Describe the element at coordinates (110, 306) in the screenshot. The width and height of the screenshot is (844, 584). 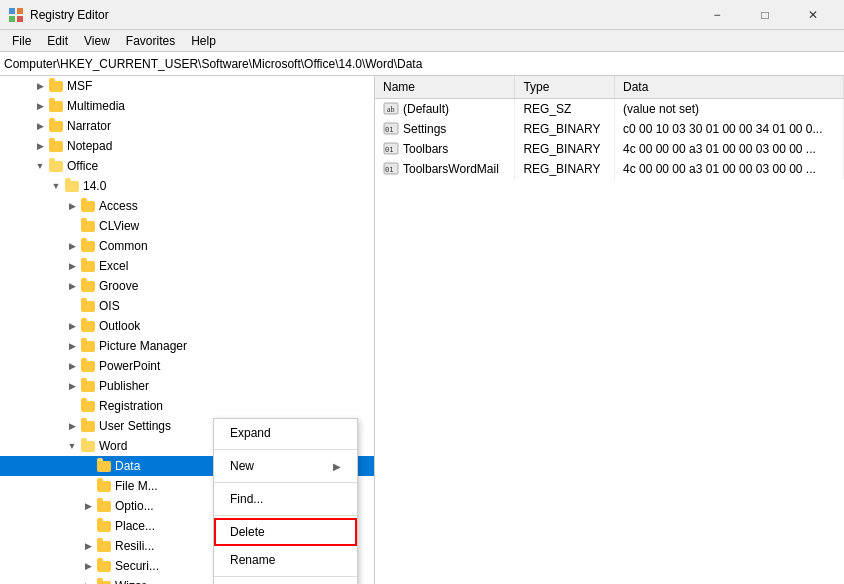
I see `tree-label-ois: OIS` at that location.